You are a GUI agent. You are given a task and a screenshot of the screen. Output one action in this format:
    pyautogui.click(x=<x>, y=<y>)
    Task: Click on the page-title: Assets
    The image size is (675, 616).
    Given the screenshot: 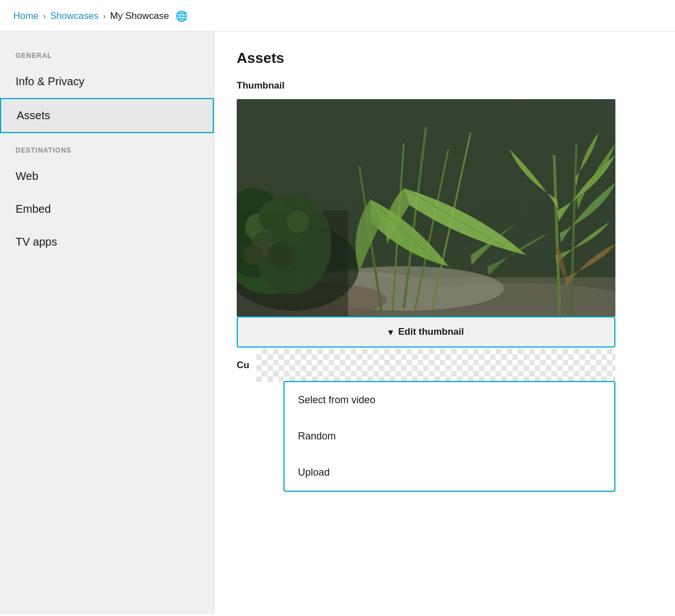 What is the action you would take?
    pyautogui.click(x=444, y=58)
    